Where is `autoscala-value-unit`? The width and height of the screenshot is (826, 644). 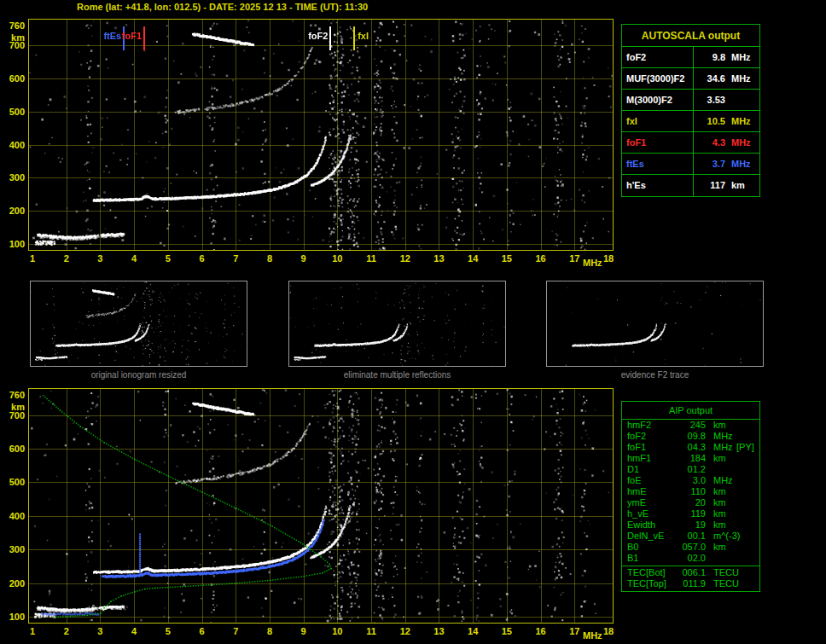 autoscala-value-unit is located at coordinates (742, 100).